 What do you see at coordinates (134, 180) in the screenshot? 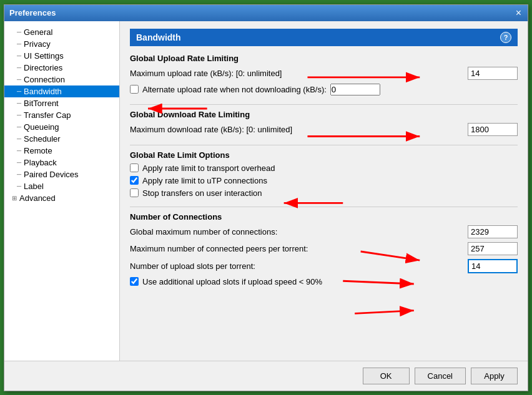
I see `utp-connections-checkbox` at bounding box center [134, 180].